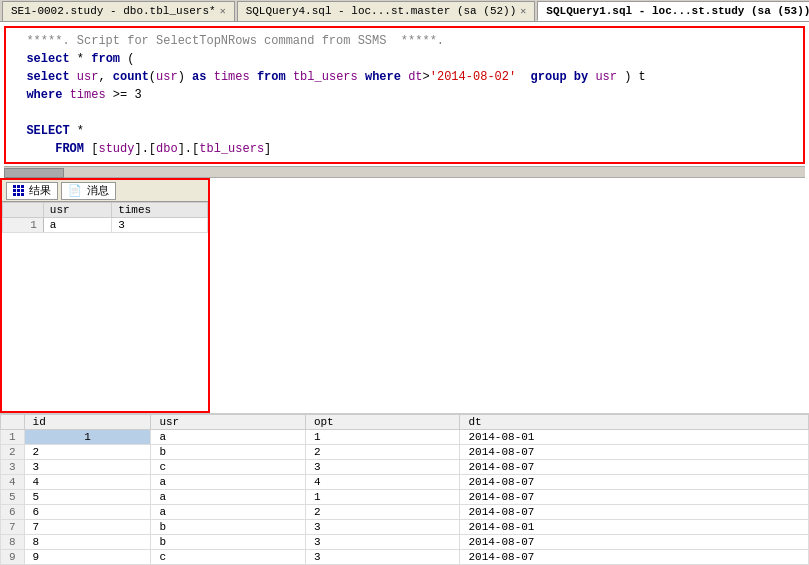 This screenshot has height=565, width=809. What do you see at coordinates (13, 542) in the screenshot?
I see `data-rownum: 8` at bounding box center [13, 542].